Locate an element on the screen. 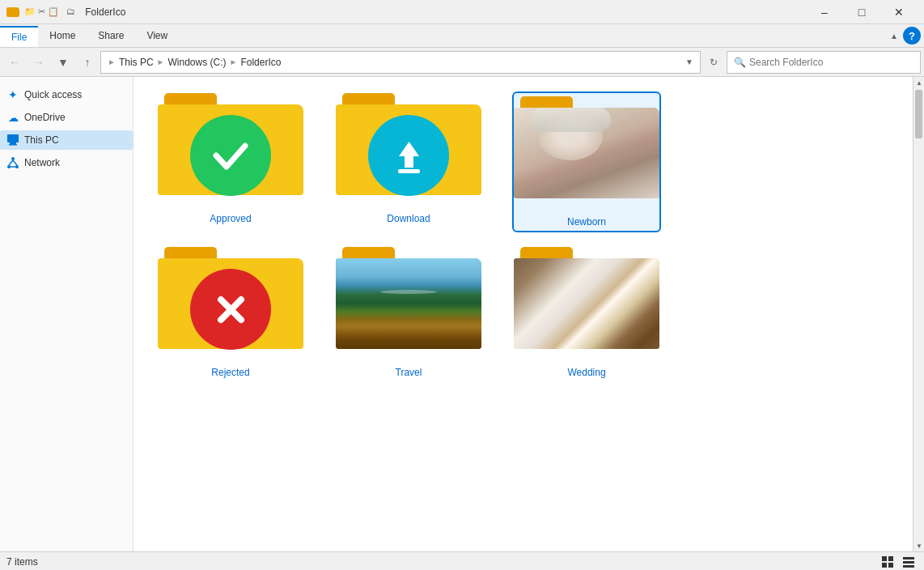 The height and width of the screenshot is (570, 924). ribbon-tabs: File Home Share View ▲ ? is located at coordinates (462, 36).